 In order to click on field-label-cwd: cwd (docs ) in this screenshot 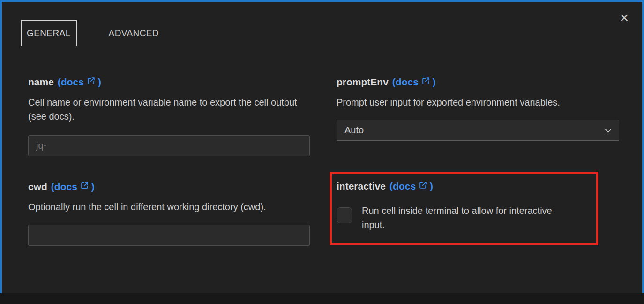, I will do `click(169, 187)`.